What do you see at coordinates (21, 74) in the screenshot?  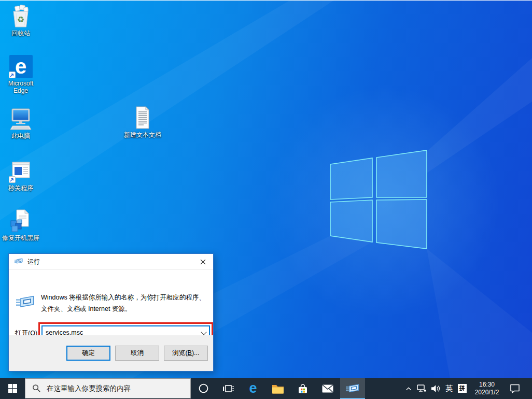 I see `desktop-icon-microsoft-edge: e Microsoft Edge` at bounding box center [21, 74].